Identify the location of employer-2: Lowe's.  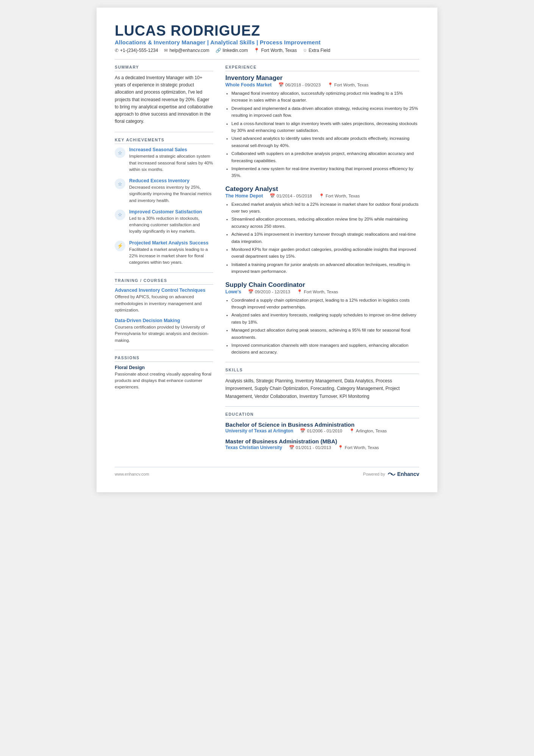
(233, 292).